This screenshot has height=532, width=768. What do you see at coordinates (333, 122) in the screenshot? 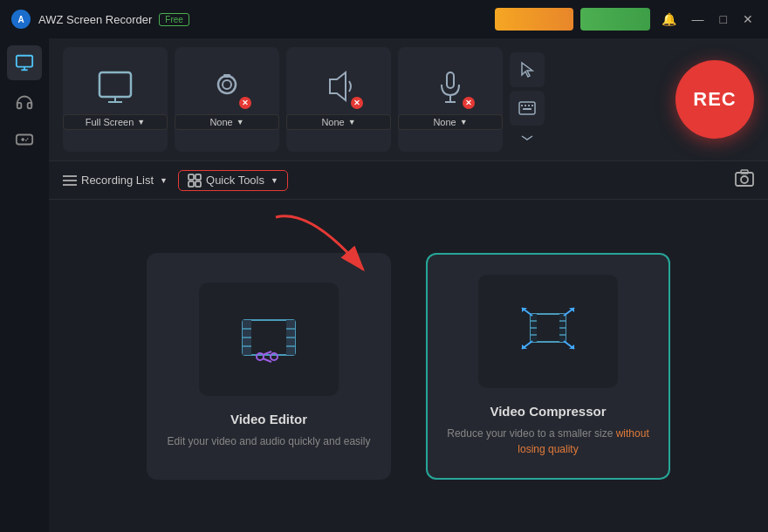
I see `audio-label: None` at bounding box center [333, 122].